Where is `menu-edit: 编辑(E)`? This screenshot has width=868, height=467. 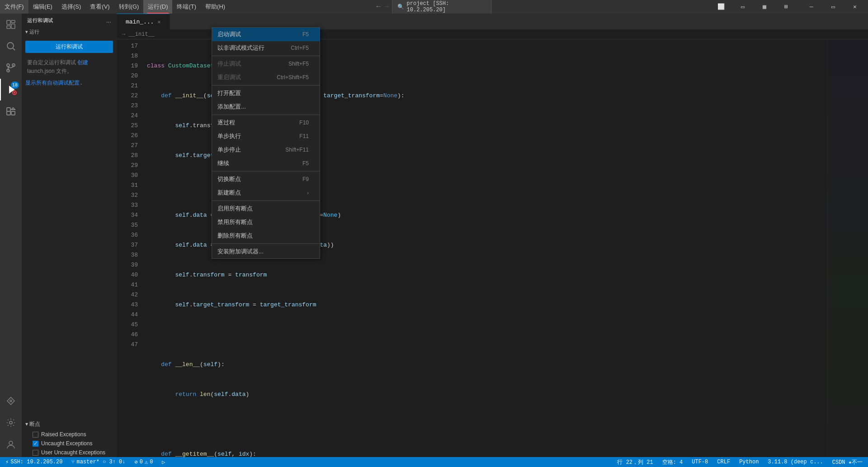 menu-edit: 编辑(E) is located at coordinates (42, 7).